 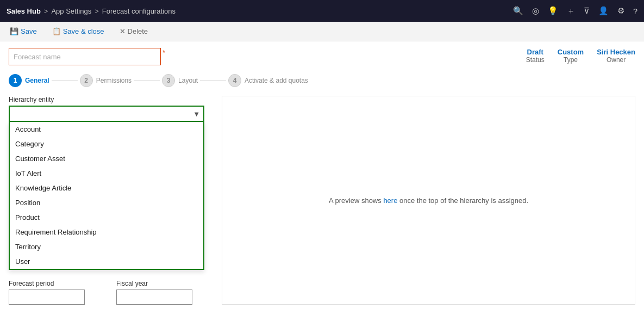 What do you see at coordinates (24, 11) in the screenshot?
I see `app-name: Sales Hub` at bounding box center [24, 11].